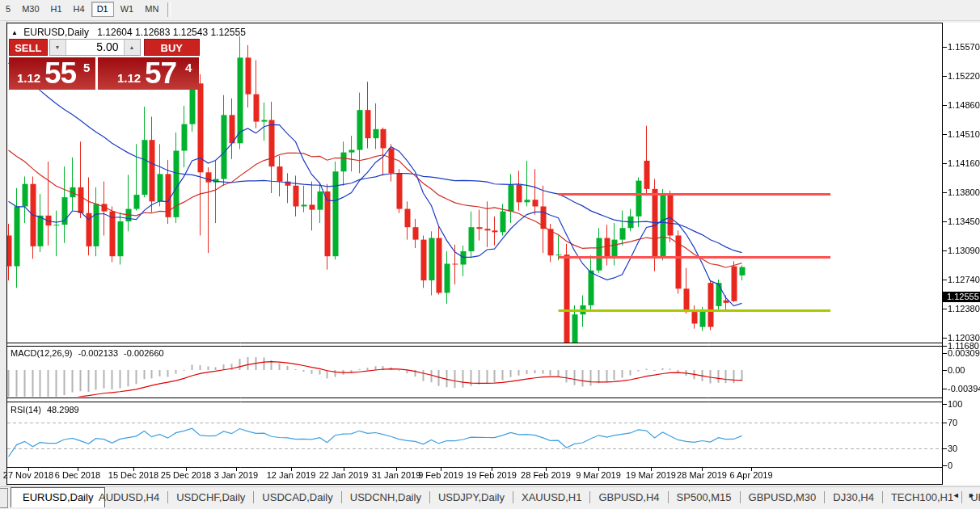 The height and width of the screenshot is (509, 980). Describe the element at coordinates (129, 78) in the screenshot. I see `buy-price-prefix: 1.12` at that location.